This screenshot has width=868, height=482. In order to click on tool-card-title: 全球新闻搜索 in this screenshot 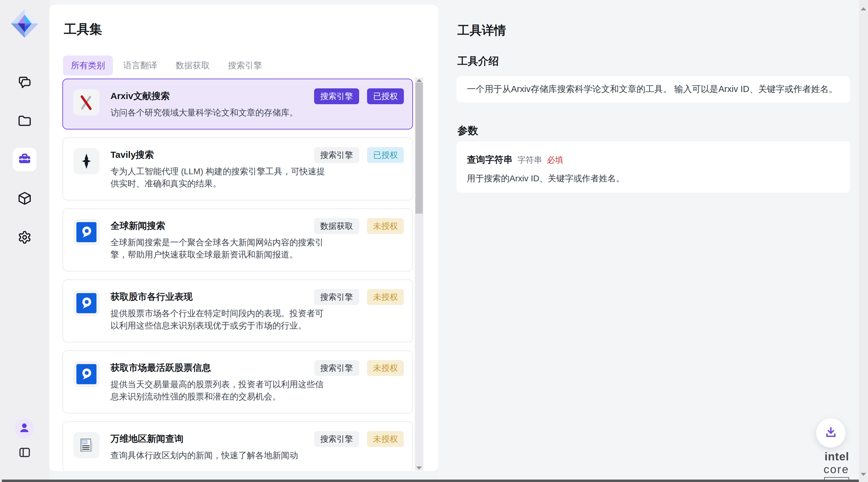, I will do `click(219, 226)`.